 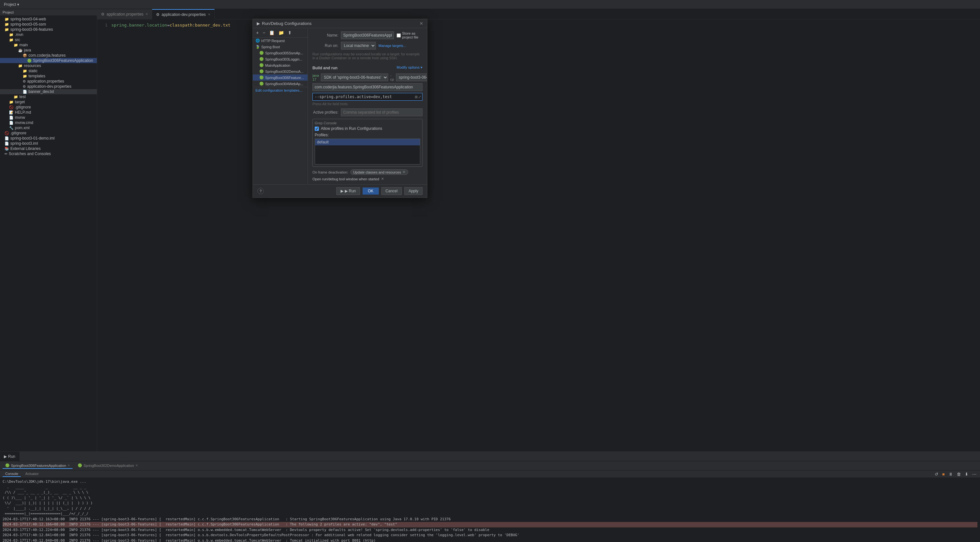 What do you see at coordinates (48, 118) in the screenshot?
I see `sidebar-item-19: 📄mvnw` at bounding box center [48, 118].